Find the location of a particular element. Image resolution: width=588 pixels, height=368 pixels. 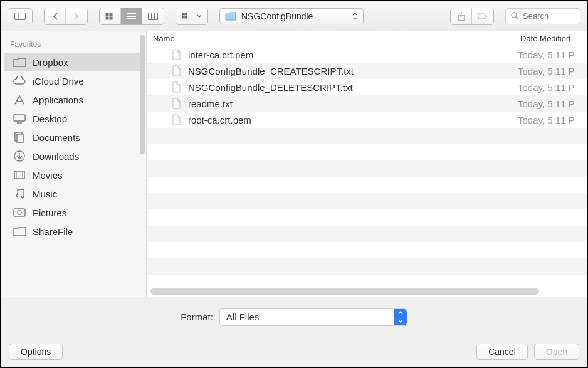

search-icon is located at coordinates (515, 16).